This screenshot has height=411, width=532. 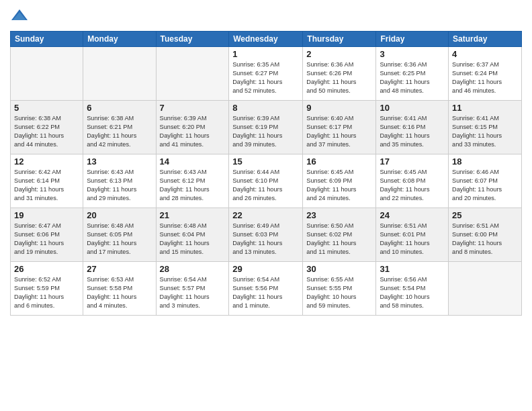 What do you see at coordinates (412, 107) in the screenshot?
I see `day-number: 10` at bounding box center [412, 107].